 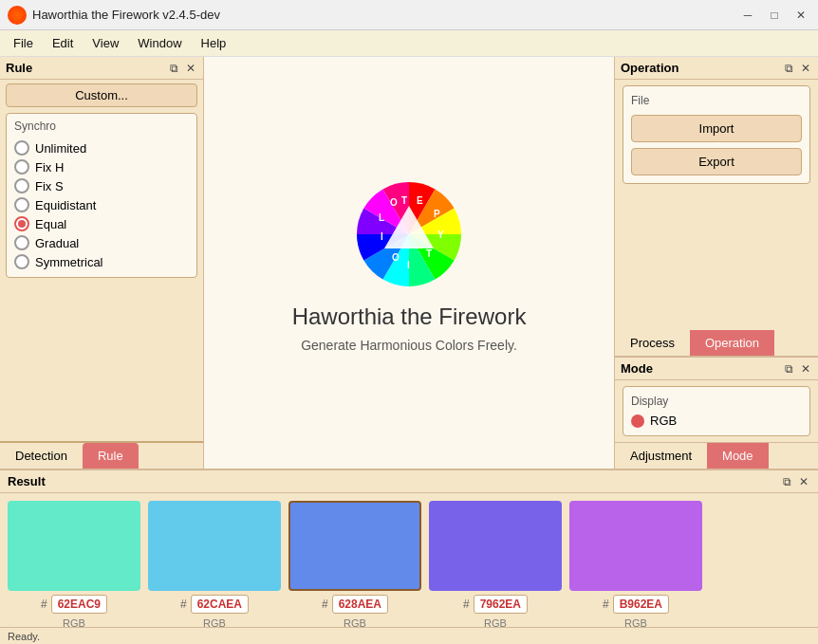 What do you see at coordinates (409, 635) in the screenshot?
I see `status-bar: Ready.` at bounding box center [409, 635].